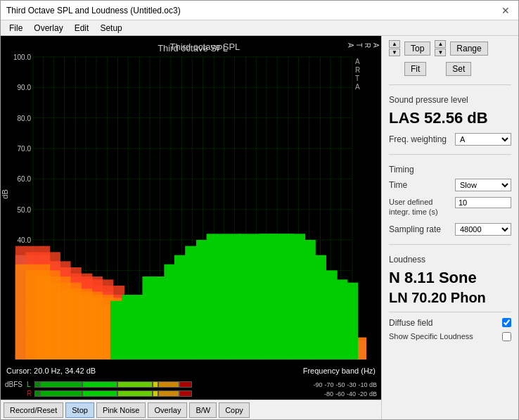 This screenshot has height=420, width=519. I want to click on freq-band-label: Frequency band (Hz), so click(339, 371).